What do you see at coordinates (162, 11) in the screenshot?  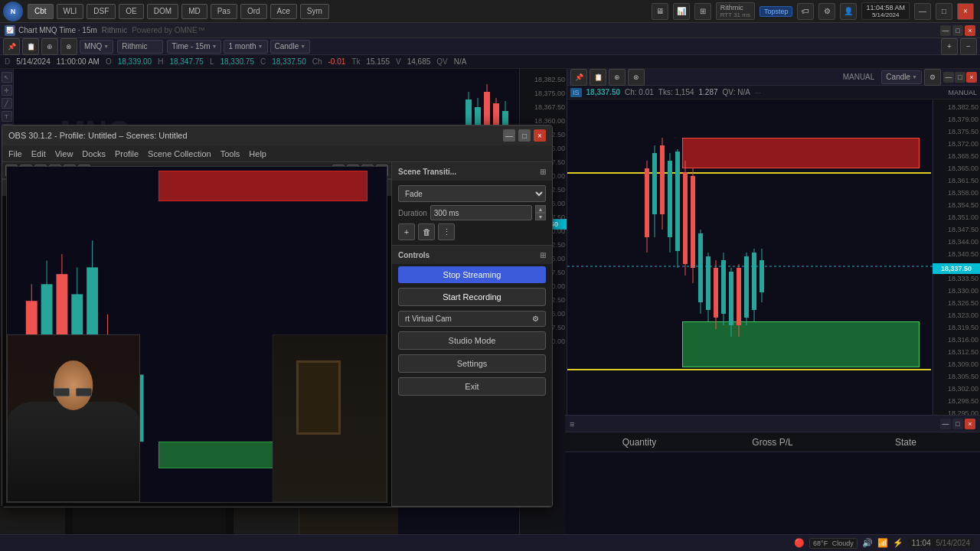 I see `taskbar-btn-dom: DOM` at bounding box center [162, 11].